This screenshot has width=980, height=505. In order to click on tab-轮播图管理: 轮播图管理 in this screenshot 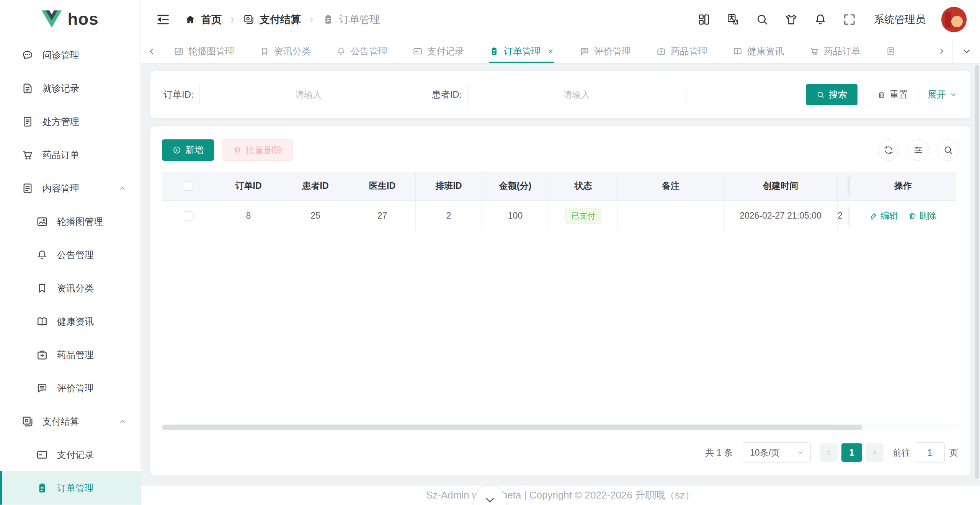, I will do `click(204, 51)`.